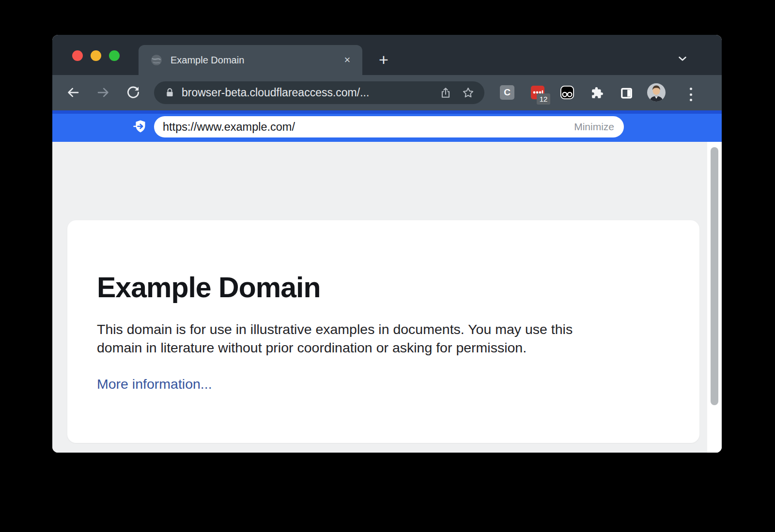 The height and width of the screenshot is (532, 775). I want to click on mac-minimize-button, so click(96, 56).